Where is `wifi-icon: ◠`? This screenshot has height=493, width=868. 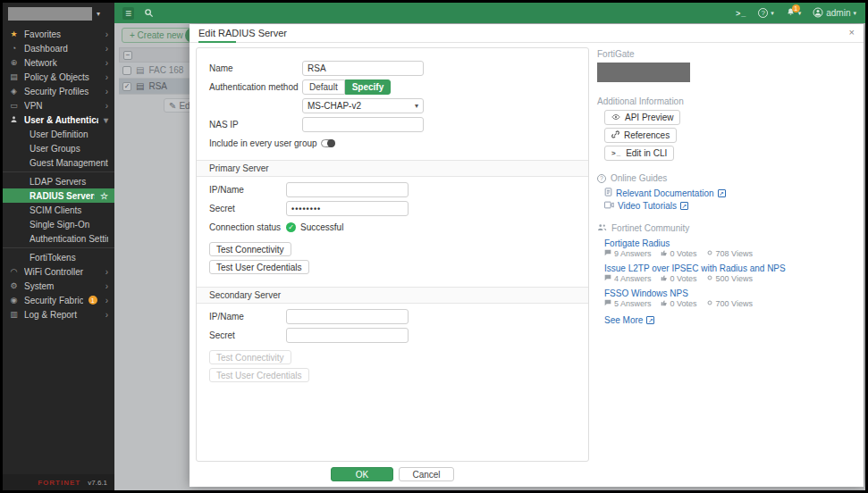
wifi-icon: ◠ is located at coordinates (14, 272).